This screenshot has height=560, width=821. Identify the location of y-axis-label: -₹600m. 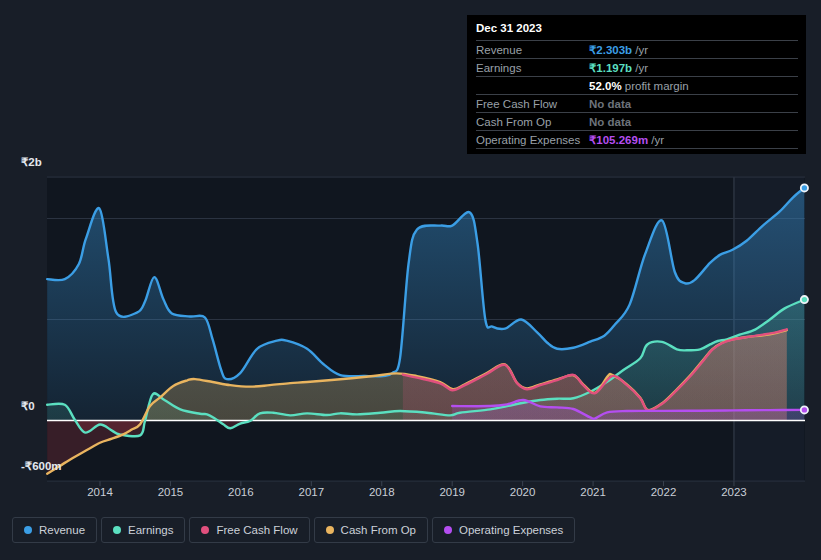
(42, 466).